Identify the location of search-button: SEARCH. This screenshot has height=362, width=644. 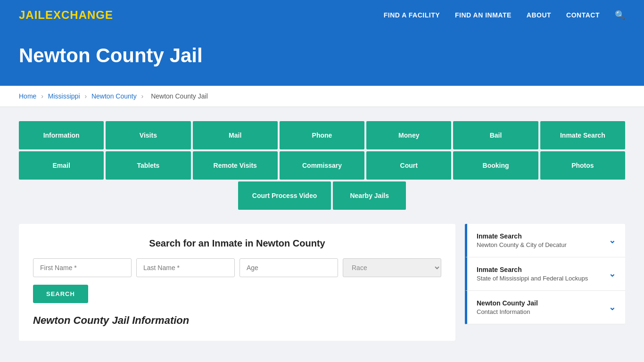
(60, 294).